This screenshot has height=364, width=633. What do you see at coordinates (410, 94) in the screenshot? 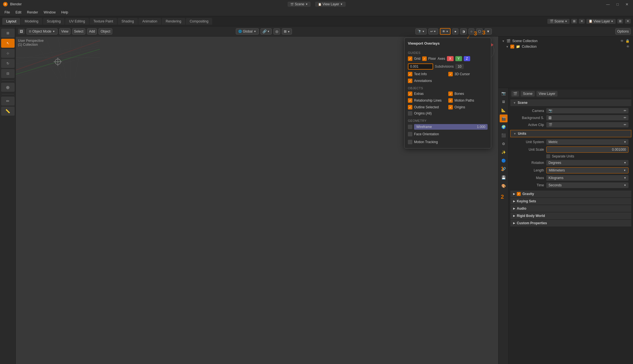
I see `extras-checkbox` at bounding box center [410, 94].